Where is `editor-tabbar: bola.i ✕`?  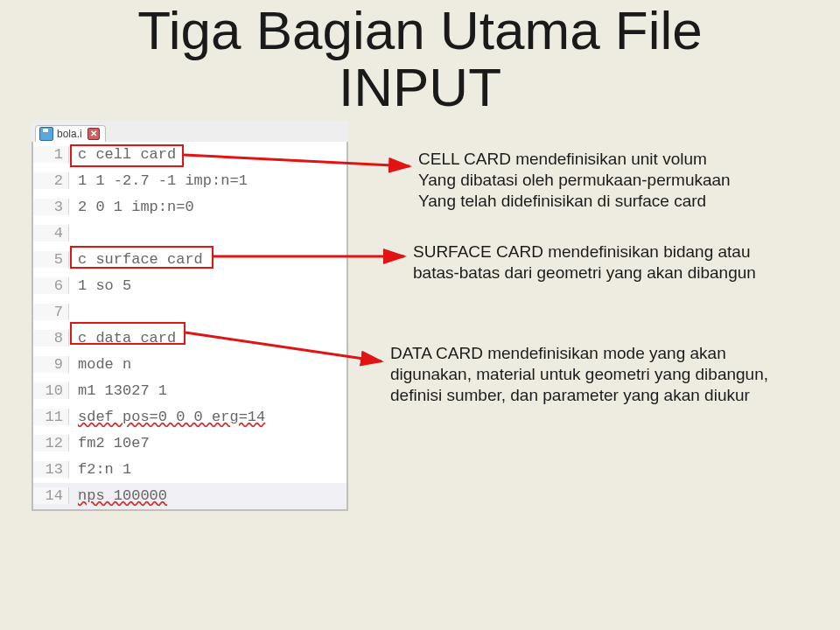 editor-tabbar: bola.i ✕ is located at coordinates (190, 132).